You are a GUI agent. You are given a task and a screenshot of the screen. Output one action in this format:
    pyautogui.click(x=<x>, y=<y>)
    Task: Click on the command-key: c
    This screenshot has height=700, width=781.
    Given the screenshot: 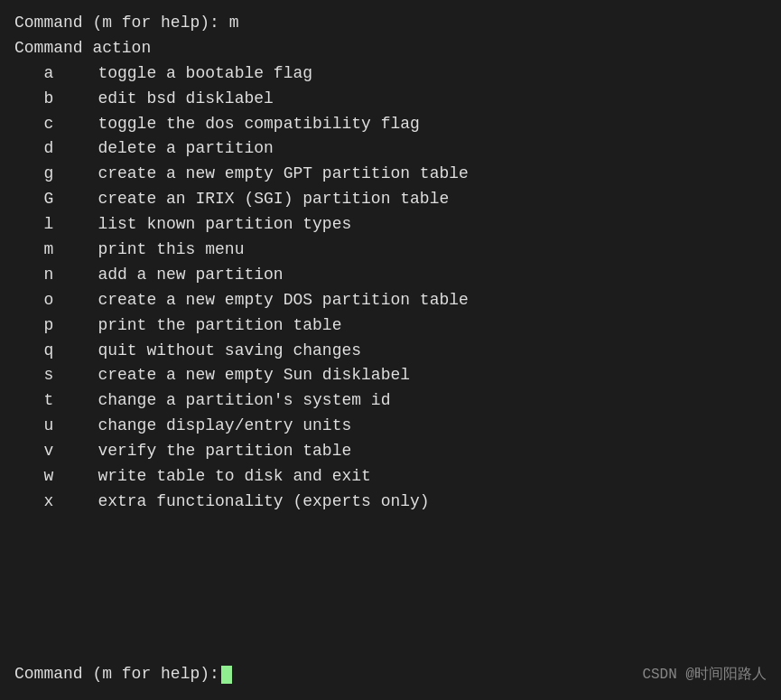 What is the action you would take?
    pyautogui.click(x=42, y=125)
    